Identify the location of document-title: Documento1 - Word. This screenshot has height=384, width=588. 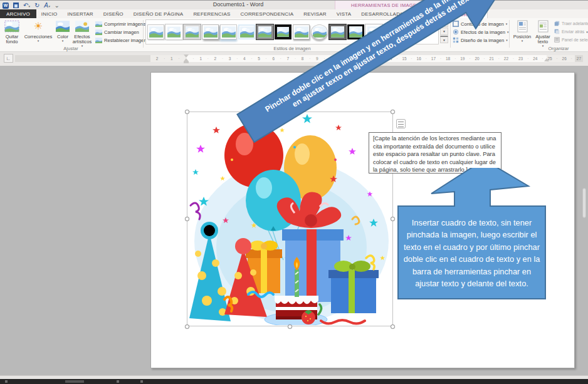
(238, 4).